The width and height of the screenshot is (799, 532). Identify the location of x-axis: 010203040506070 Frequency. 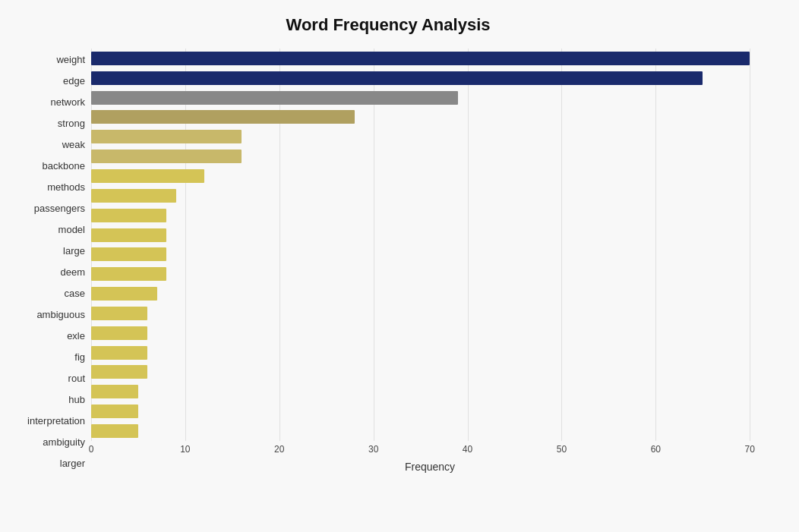
(430, 459).